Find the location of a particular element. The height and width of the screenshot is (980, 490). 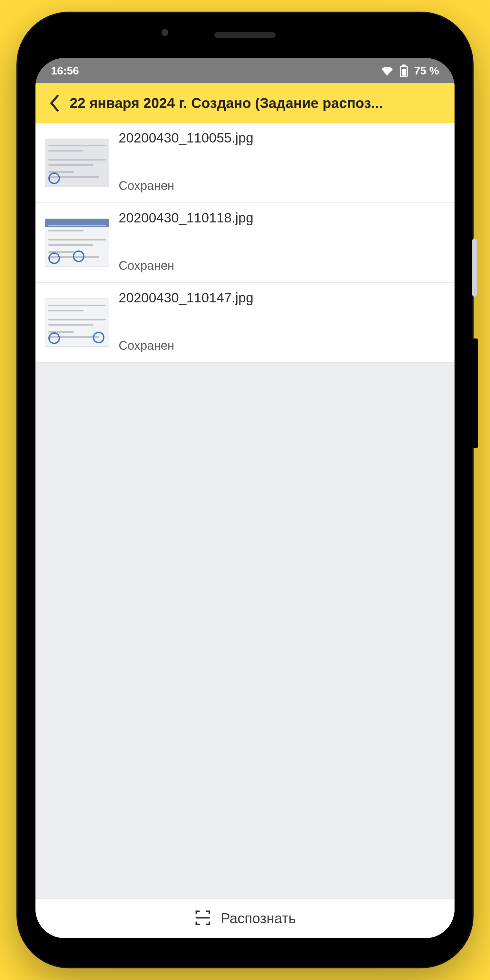

back-button is located at coordinates (55, 103).